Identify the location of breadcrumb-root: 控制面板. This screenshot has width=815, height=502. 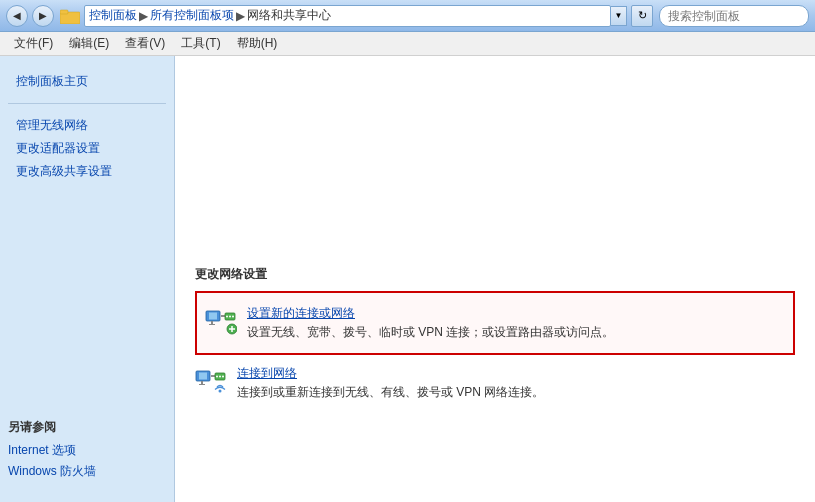
(113, 16).